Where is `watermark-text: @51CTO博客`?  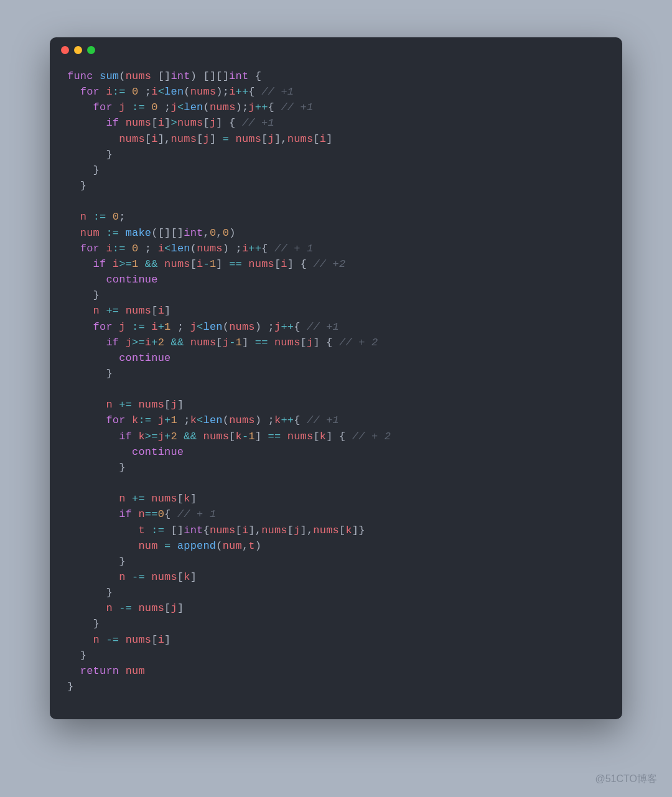 watermark-text: @51CTO博客 is located at coordinates (626, 779).